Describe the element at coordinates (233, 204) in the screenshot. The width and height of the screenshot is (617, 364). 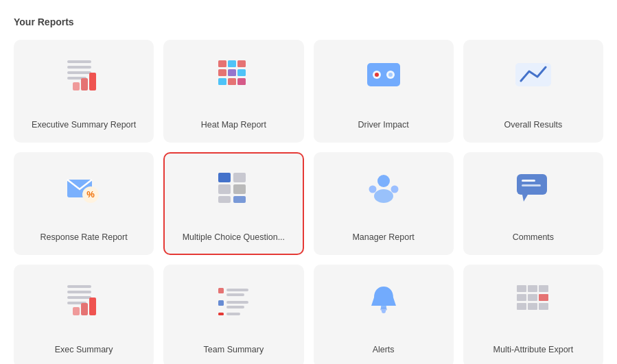
I see `card-multiple-choice-question: Multiple Choice Question...` at that location.